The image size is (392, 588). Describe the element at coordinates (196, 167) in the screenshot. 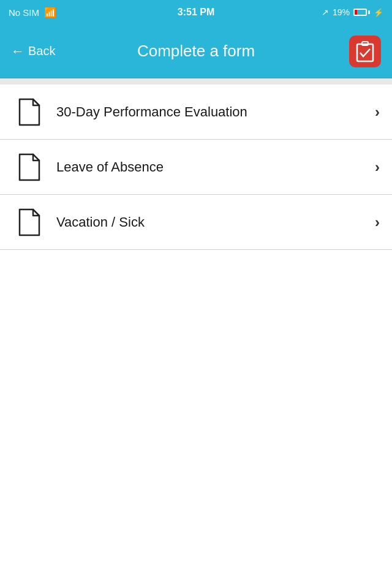

I see `list-item: Leave of Absence ›` at that location.